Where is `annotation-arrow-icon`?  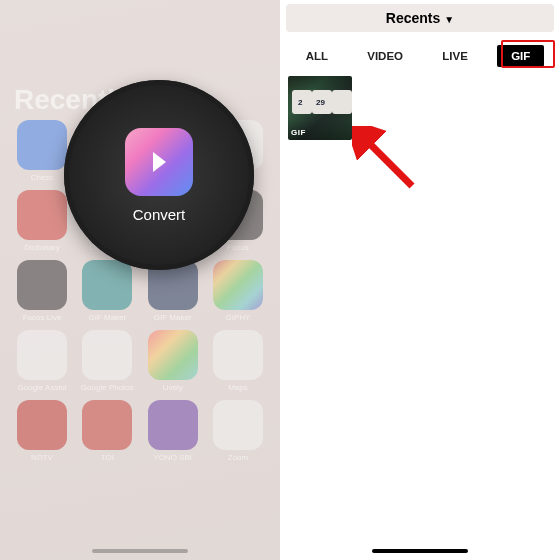
annotation-arrow-icon is located at coordinates (387, 161).